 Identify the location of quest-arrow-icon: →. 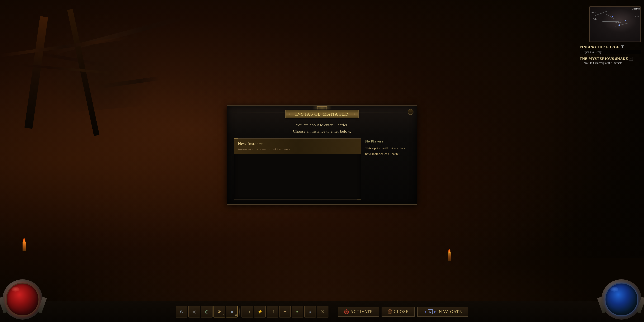
(581, 52).